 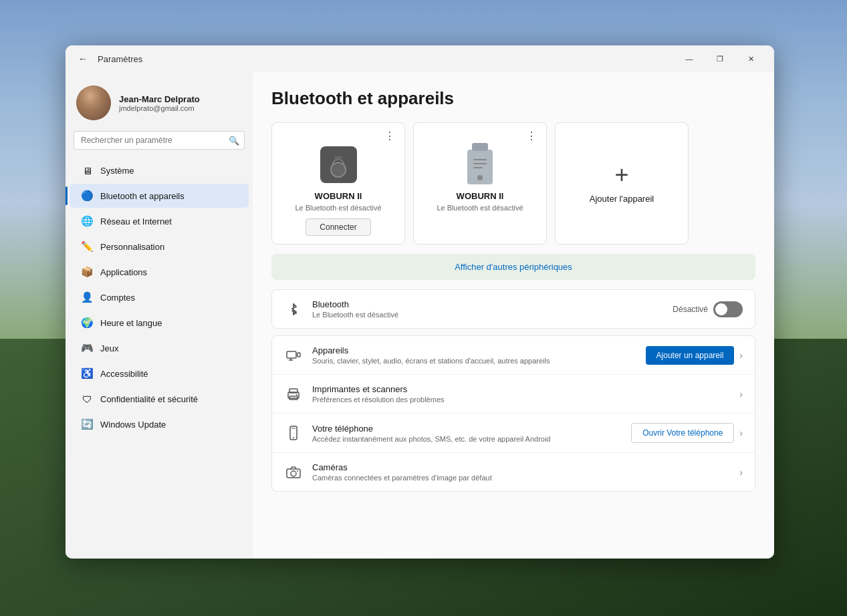 I want to click on device-menu-button-2: ⋮, so click(x=531, y=136).